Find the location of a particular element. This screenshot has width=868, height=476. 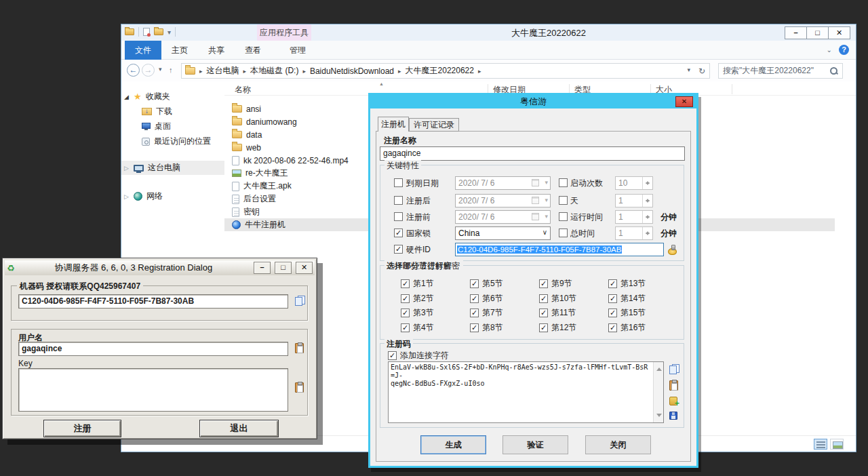

qat-customize-chevron-icon: ▾ is located at coordinates (170, 33).